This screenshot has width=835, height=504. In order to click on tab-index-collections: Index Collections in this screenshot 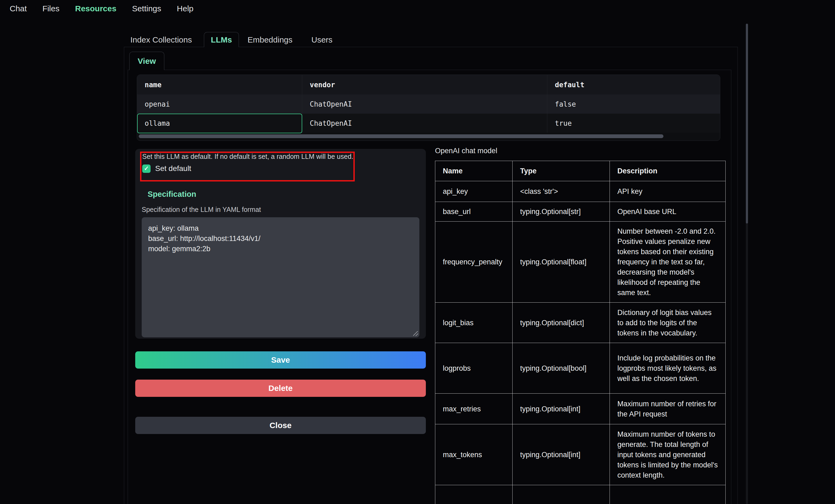, I will do `click(161, 40)`.